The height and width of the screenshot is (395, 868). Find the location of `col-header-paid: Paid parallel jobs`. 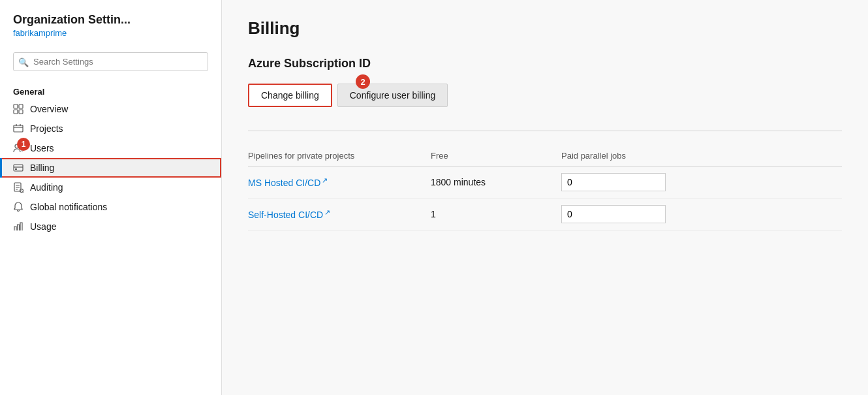

col-header-paid: Paid parallel jobs is located at coordinates (702, 155).